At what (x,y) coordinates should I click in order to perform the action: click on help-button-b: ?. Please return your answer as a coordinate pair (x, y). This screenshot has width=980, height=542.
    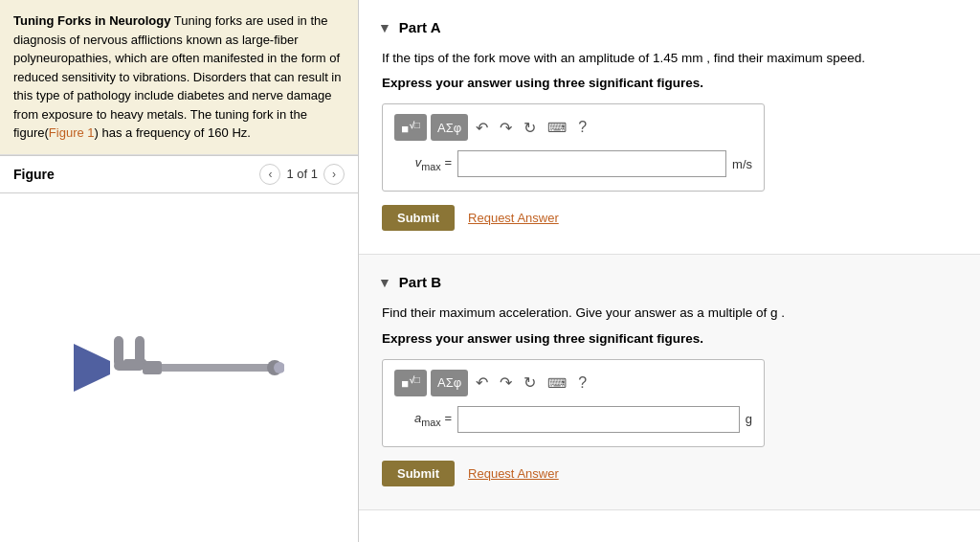
    Looking at the image, I should click on (582, 383).